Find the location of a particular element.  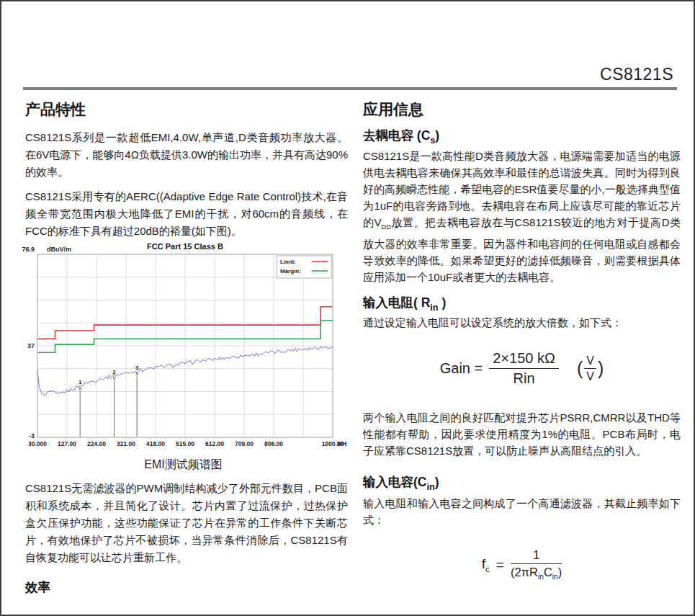

features-section-title: 产品特性 is located at coordinates (187, 110).